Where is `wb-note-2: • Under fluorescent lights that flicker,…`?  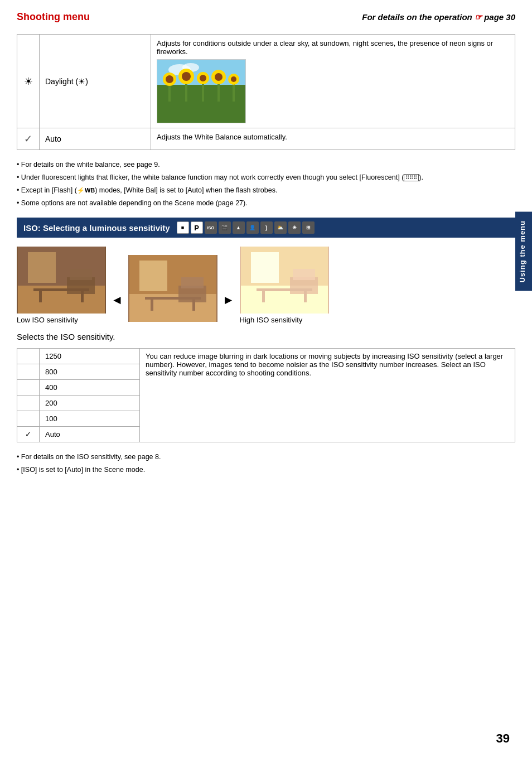
wb-note-2: • Under fluorescent lights that flicker,… is located at coordinates (266, 177).